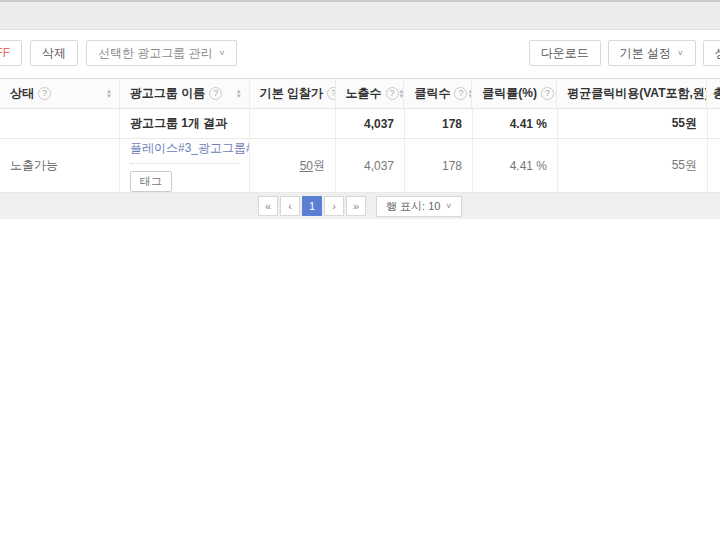 The width and height of the screenshot is (720, 540). What do you see at coordinates (184, 148) in the screenshot?
I see `adgroup-name-link: 플레이스#3_광고그룹#1` at bounding box center [184, 148].